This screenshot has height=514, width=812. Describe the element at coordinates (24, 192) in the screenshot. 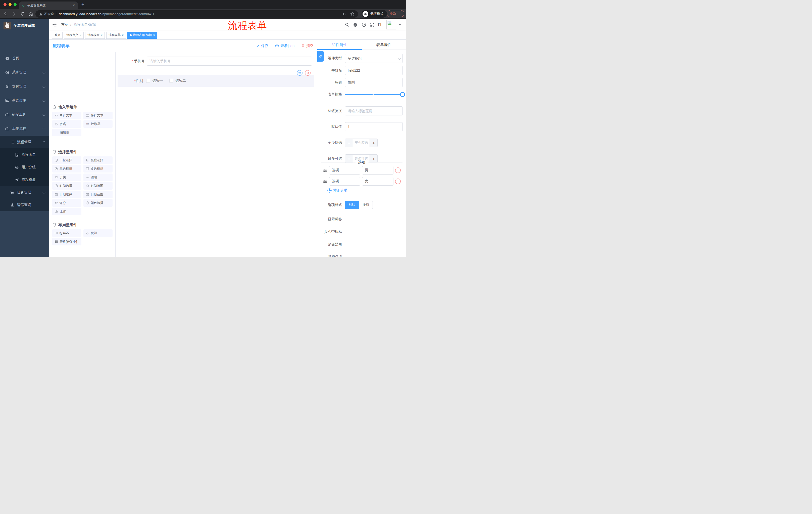

I see `sidebar-item-task-mgmt: 任务管理` at that location.